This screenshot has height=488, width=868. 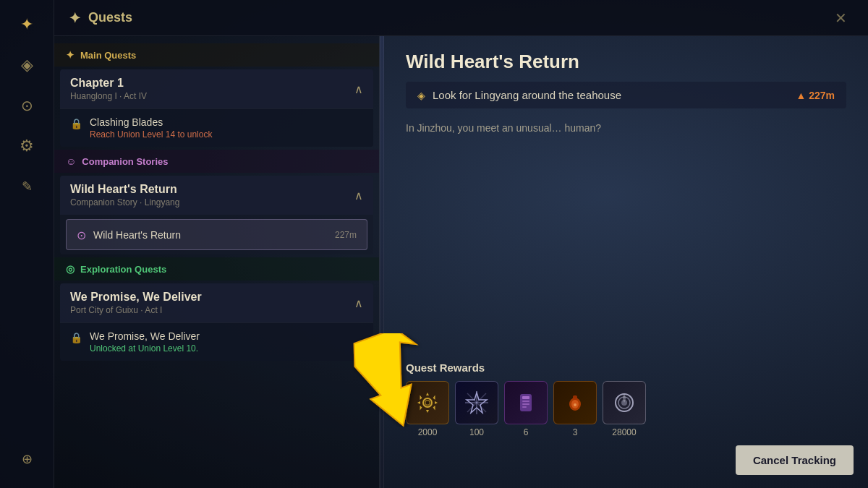 What do you see at coordinates (27, 65) in the screenshot?
I see `sidebar-item-character: ◈` at bounding box center [27, 65].